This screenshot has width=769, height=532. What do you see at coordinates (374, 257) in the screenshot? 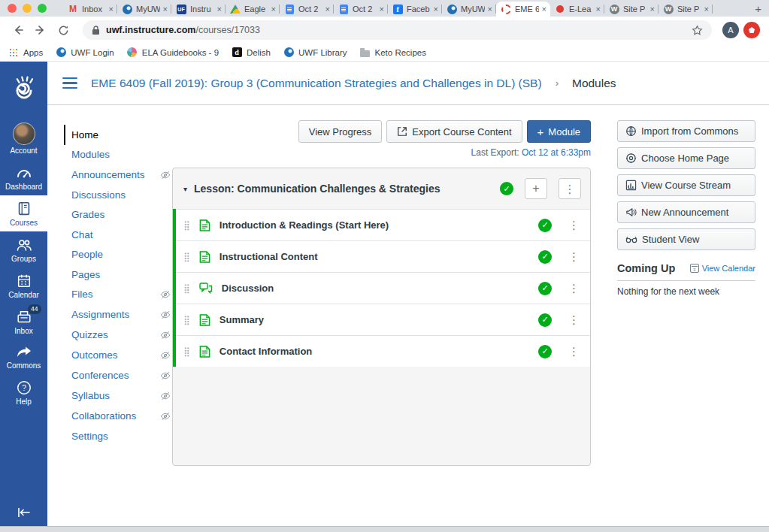
I see `module-item-title: Instructional Content` at bounding box center [374, 257].